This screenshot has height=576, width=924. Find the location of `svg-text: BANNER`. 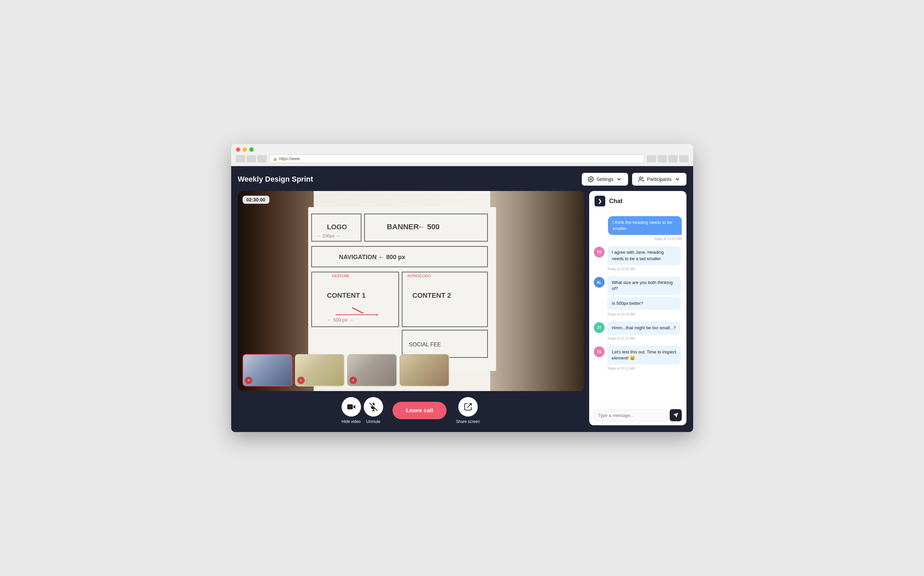

svg-text: BANNER is located at coordinates (403, 227).